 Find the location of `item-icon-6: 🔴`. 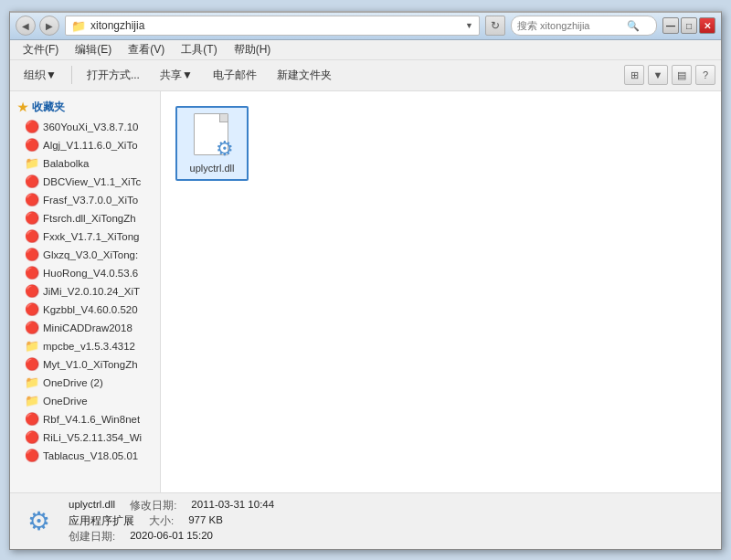

item-icon-6: 🔴 is located at coordinates (32, 237).